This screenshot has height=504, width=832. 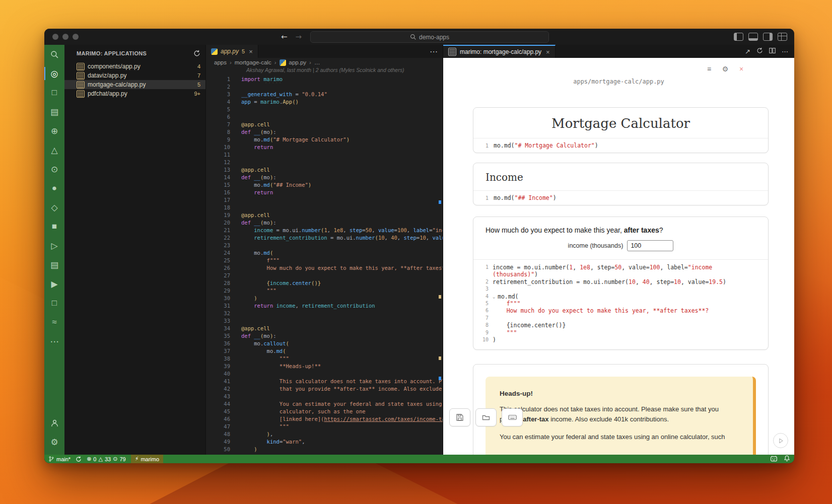 What do you see at coordinates (324, 343) in the screenshot?
I see `code-line: 36 mo.callout(` at bounding box center [324, 343].